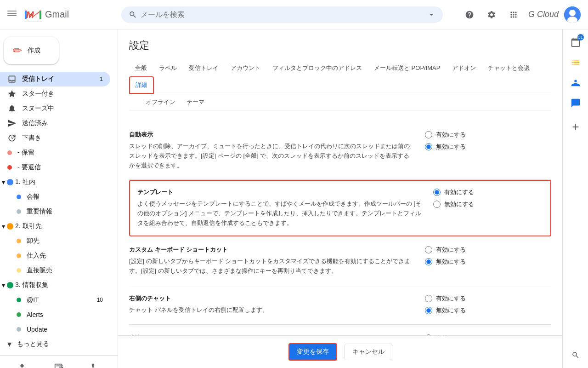 Image resolution: width=588 pixels, height=368 pixels. What do you see at coordinates (12, 94) in the screenshot?
I see `star-icon` at bounding box center [12, 94].